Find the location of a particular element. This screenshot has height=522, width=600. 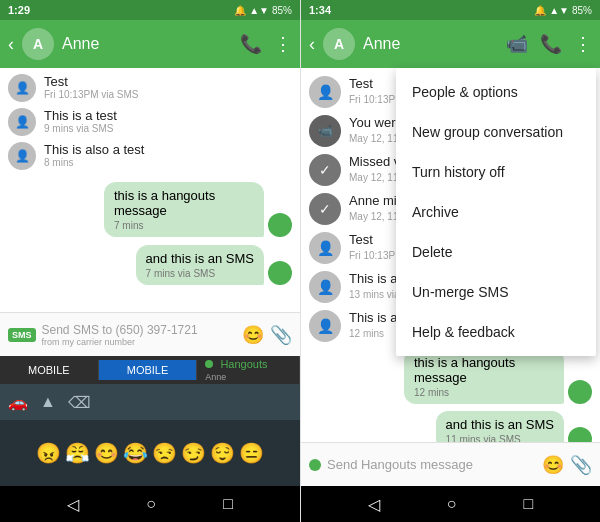

table-row: 👤 This is a test 9 mins via SMS is located at coordinates (150, 122).